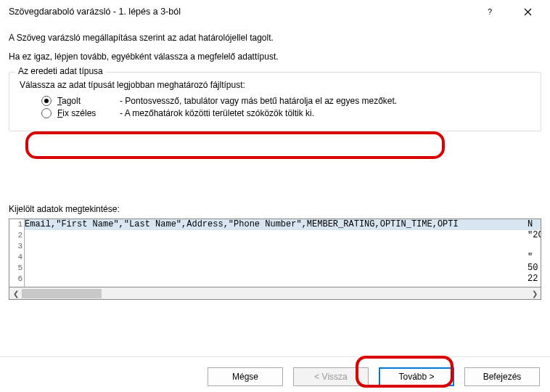 The height and width of the screenshot is (392, 550). I want to click on data-type-group: Az eredeti adat típusa Válassza az adat …, so click(275, 102).